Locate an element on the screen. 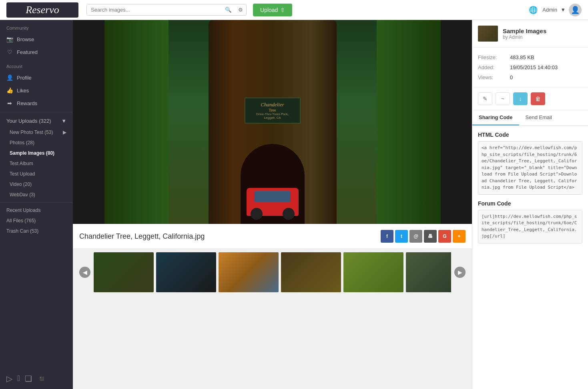 This screenshot has height=389, width=588. sidebar-item-browse: 📷 Browse is located at coordinates (36, 39).